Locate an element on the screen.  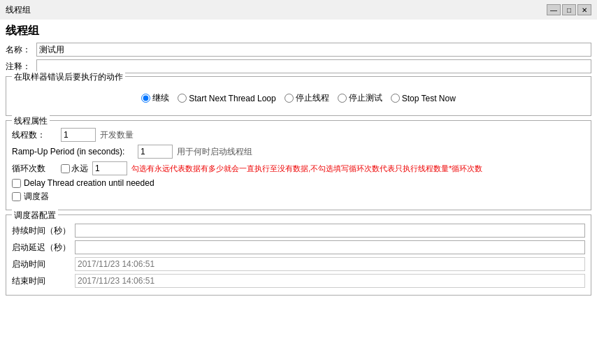
start-delay-label: 启动延迟（秒） is located at coordinates (43, 247).